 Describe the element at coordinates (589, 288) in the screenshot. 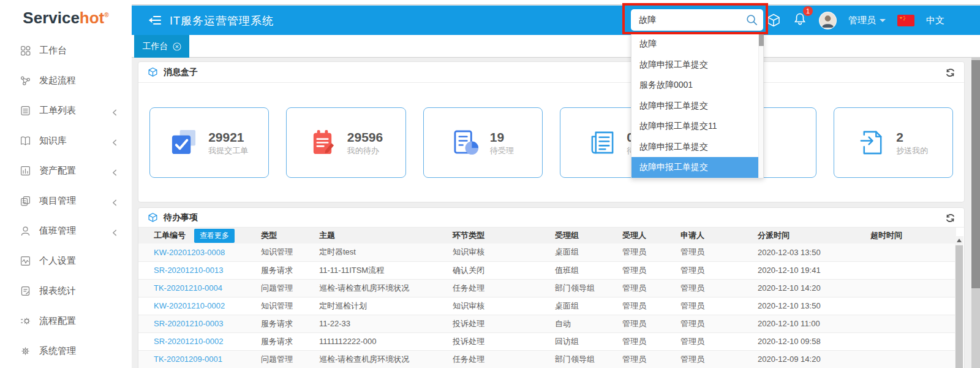

I see `cell-group: 部门领导组` at that location.